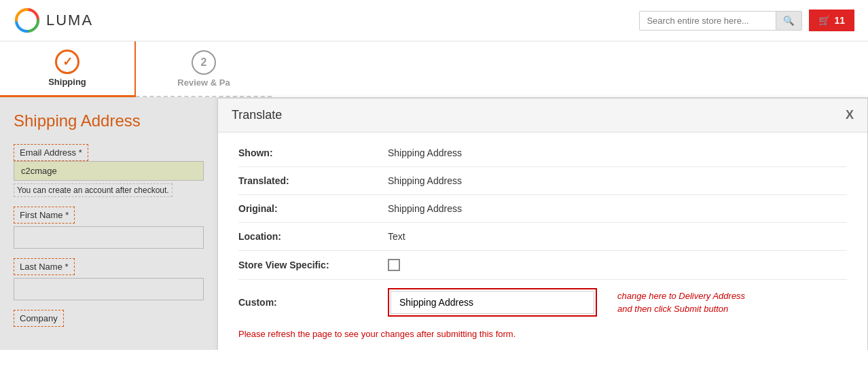 This screenshot has width=868, height=390. Describe the element at coordinates (425, 153) in the screenshot. I see `shown-value: Shipping Address` at that location.